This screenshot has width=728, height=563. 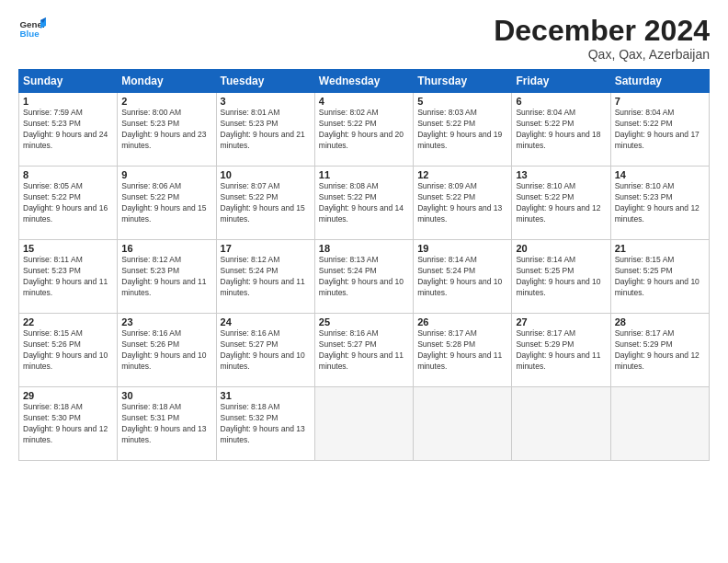 I want to click on day-number: 20, so click(x=561, y=248).